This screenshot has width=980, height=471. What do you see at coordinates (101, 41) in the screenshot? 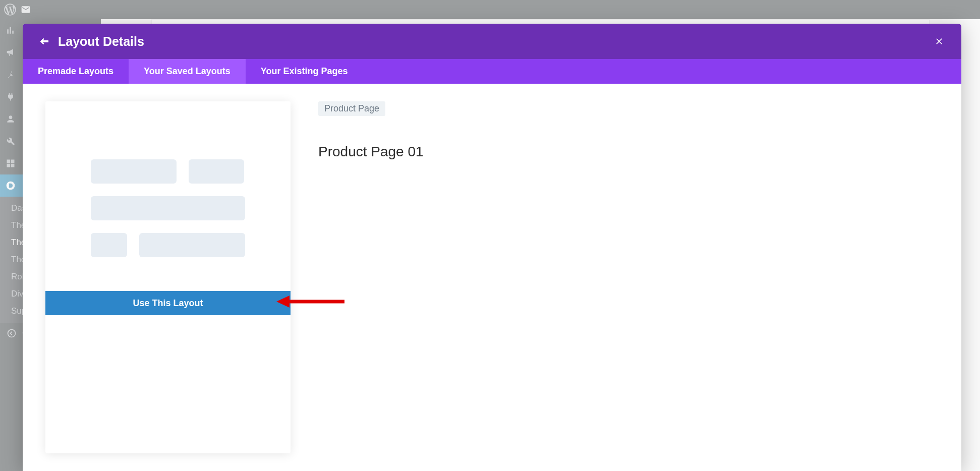
I see `modal-title: Layout Details` at bounding box center [101, 41].